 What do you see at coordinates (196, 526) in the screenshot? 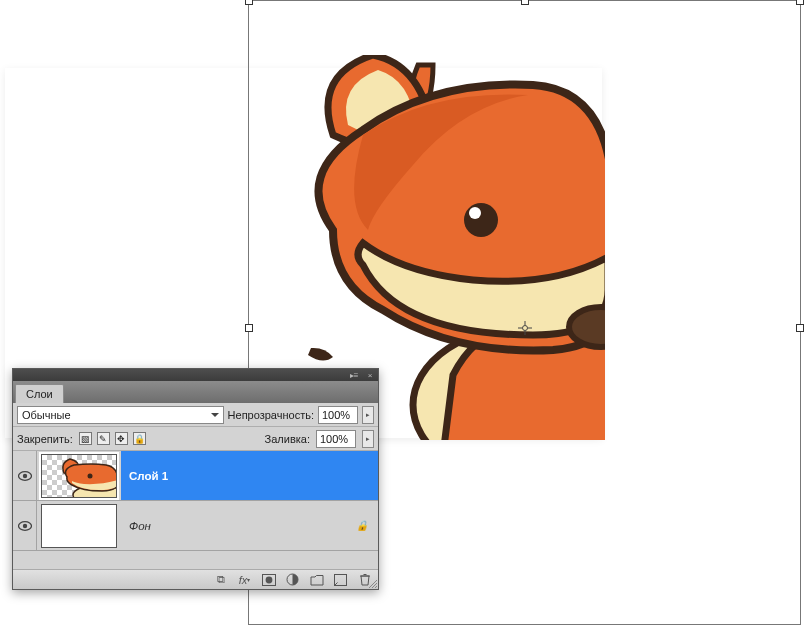
I see `layer-row-background: Фон 🔒` at bounding box center [196, 526].